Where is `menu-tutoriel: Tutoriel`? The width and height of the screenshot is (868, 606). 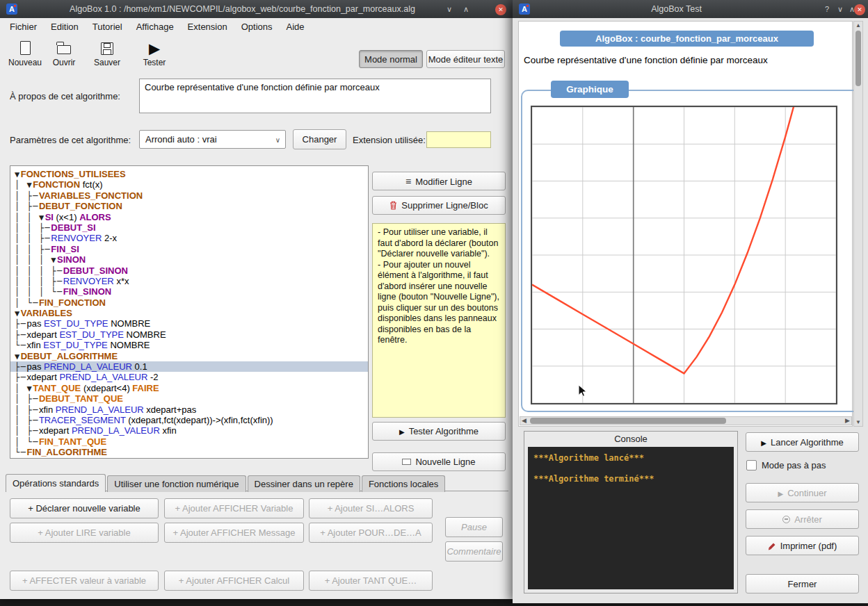 menu-tutoriel: Tutoriel is located at coordinates (107, 26).